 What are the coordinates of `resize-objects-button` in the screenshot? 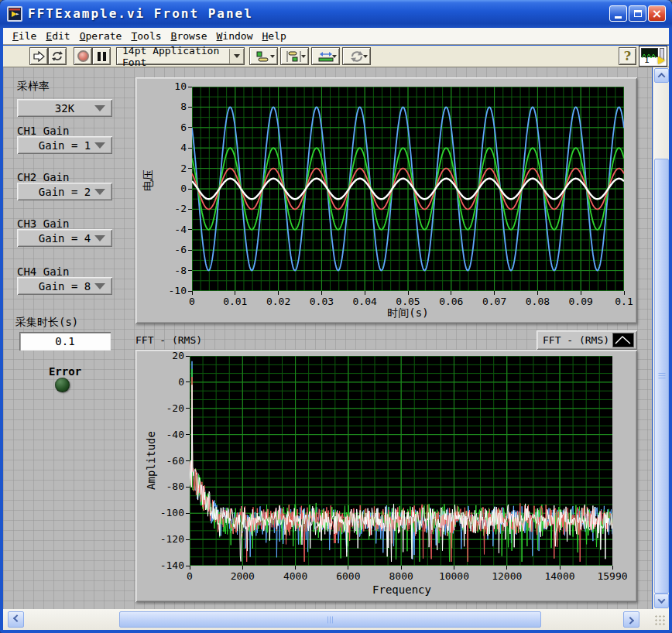 It's located at (325, 56).